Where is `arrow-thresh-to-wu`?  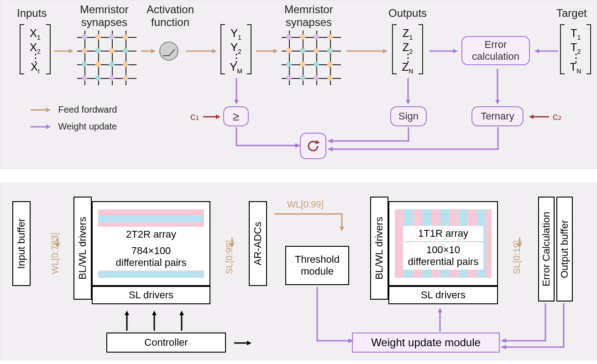 arrow-thresh-to-wu is located at coordinates (334, 316).